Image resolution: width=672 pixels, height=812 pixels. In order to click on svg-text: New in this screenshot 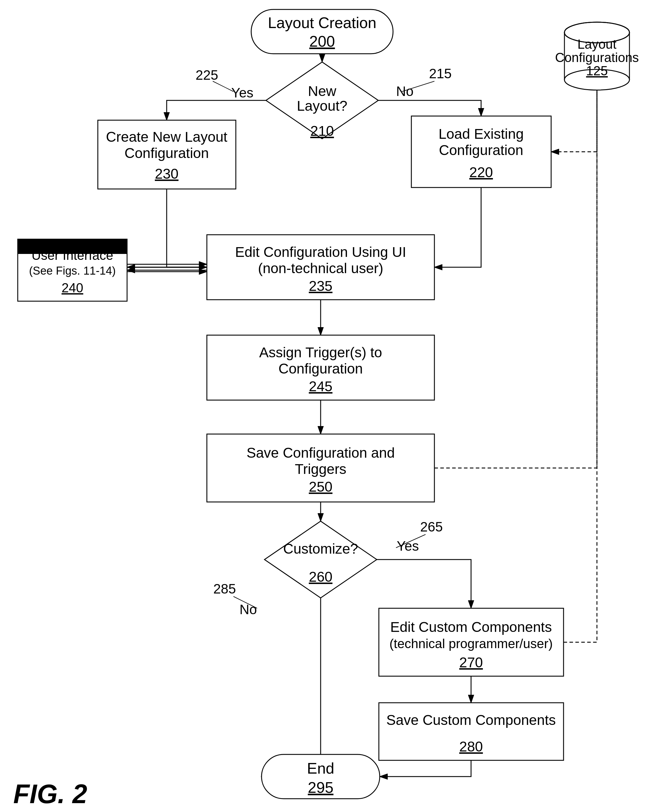, I will do `click(322, 91)`.